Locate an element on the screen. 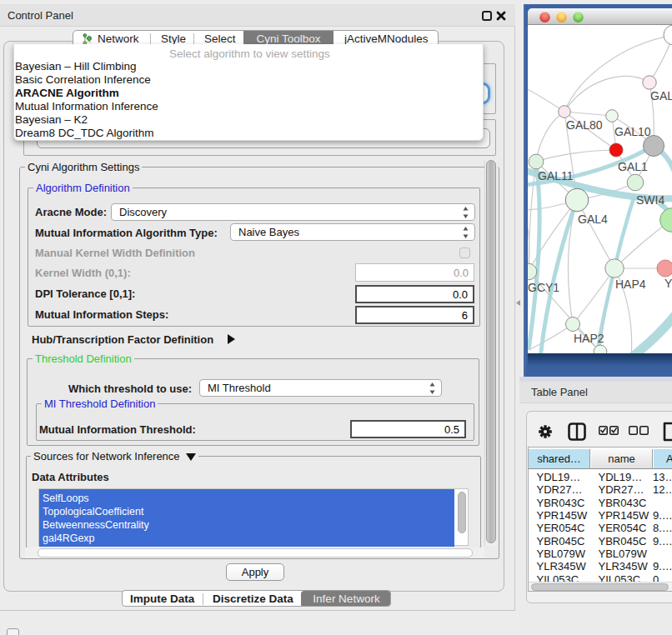 The width and height of the screenshot is (672, 635). svg-text: SWI4 is located at coordinates (650, 200).